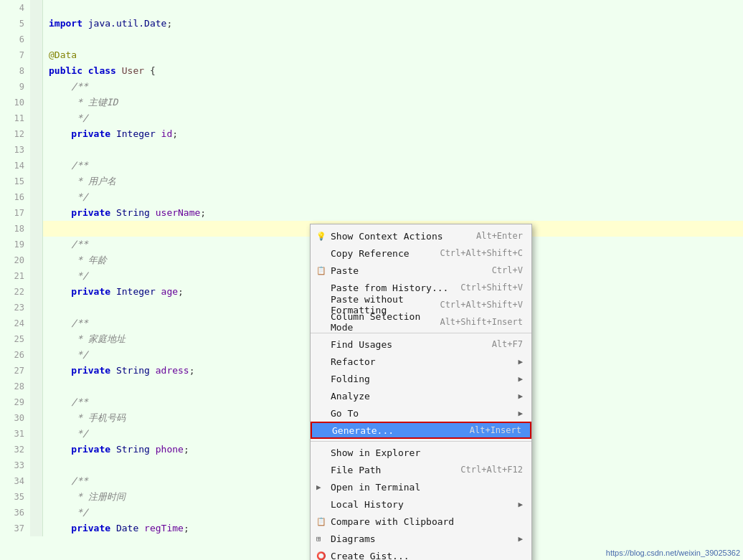 The height and width of the screenshot is (560, 743). I want to click on code-line-13: 13, so click(372, 150).